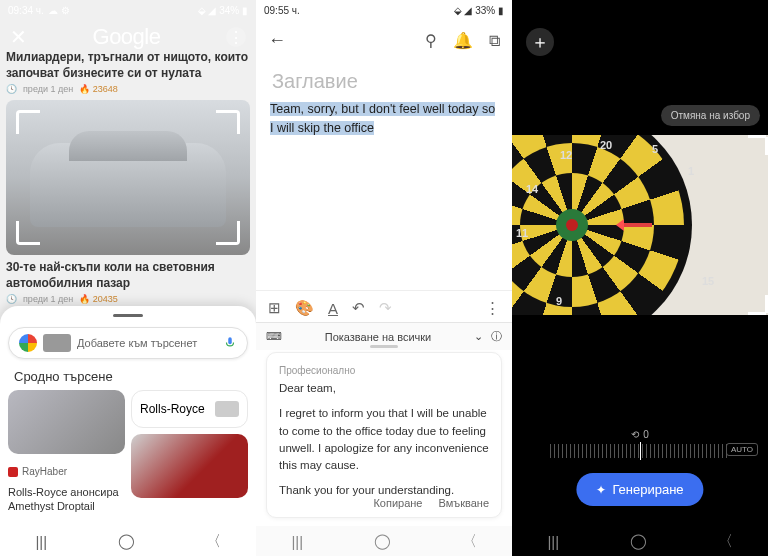 The image size is (768, 556). I want to click on google-logo: Google, so click(127, 37).